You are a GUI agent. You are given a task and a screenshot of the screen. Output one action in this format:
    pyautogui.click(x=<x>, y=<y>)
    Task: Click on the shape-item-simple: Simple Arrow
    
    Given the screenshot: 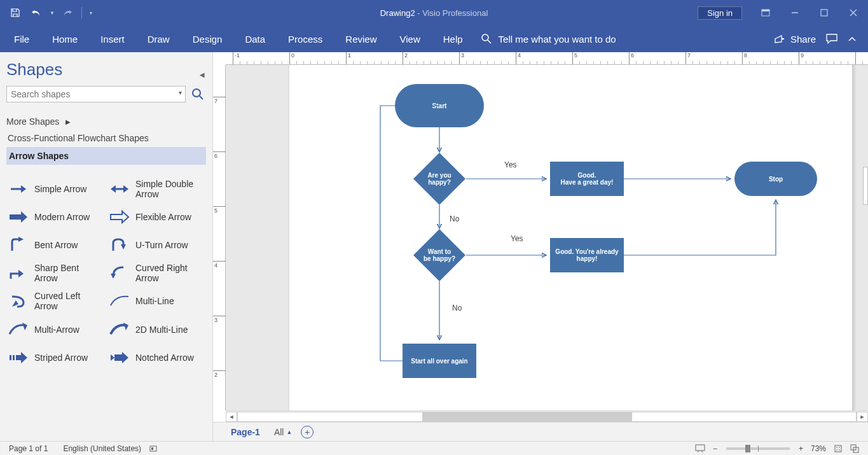 What is the action you would take?
    pyautogui.click(x=56, y=189)
    